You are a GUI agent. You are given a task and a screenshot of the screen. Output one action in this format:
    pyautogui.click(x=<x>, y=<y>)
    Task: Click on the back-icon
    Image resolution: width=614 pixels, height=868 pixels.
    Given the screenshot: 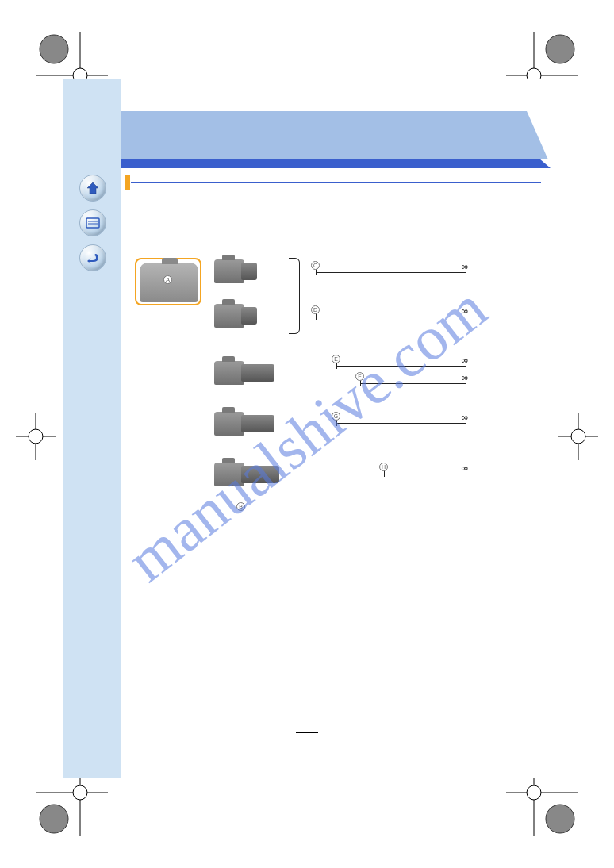 What is the action you would take?
    pyautogui.click(x=93, y=258)
    